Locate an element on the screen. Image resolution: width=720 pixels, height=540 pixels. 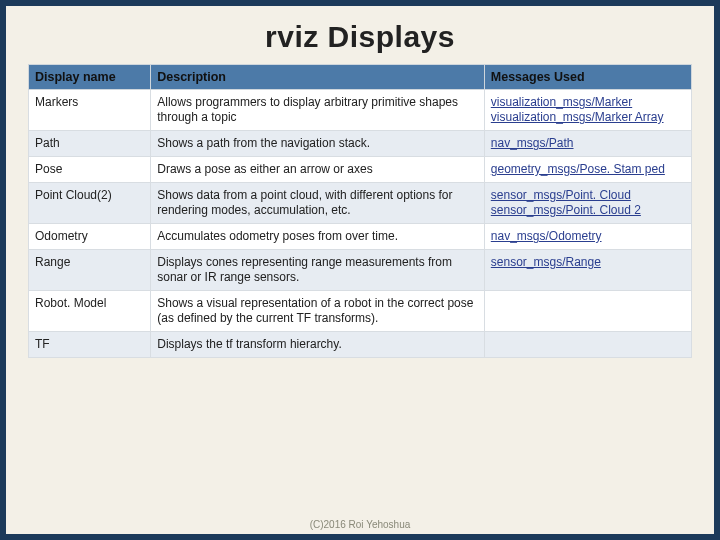
table-row: Point Cloud(2)Shows data from a point cl… is located at coordinates (360, 204).